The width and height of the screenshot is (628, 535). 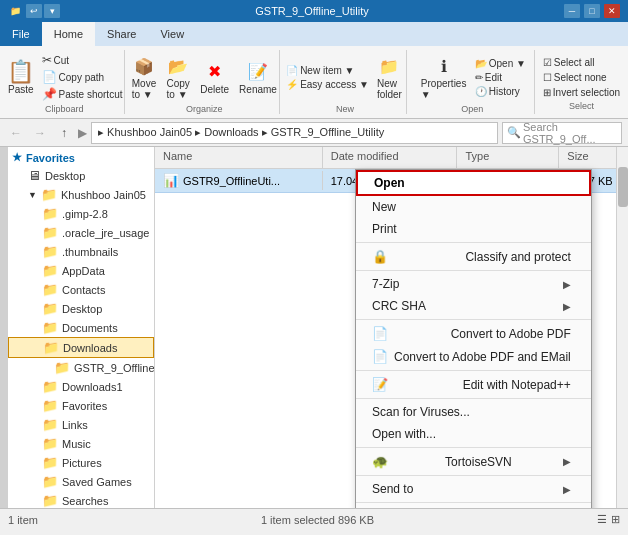 I want to click on ctx-open: Open, so click(x=474, y=183).